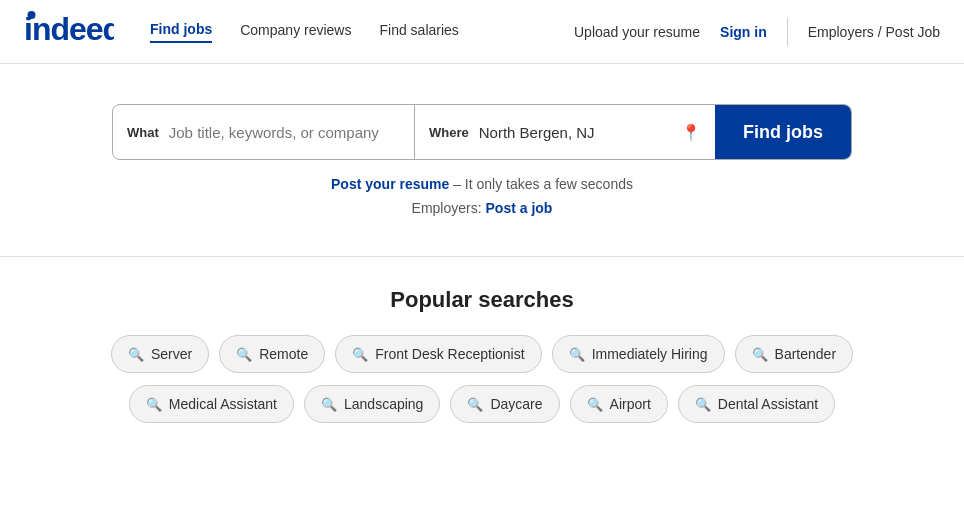 This screenshot has height=524, width=964. I want to click on post-resume-link: Post your resume, so click(390, 184).